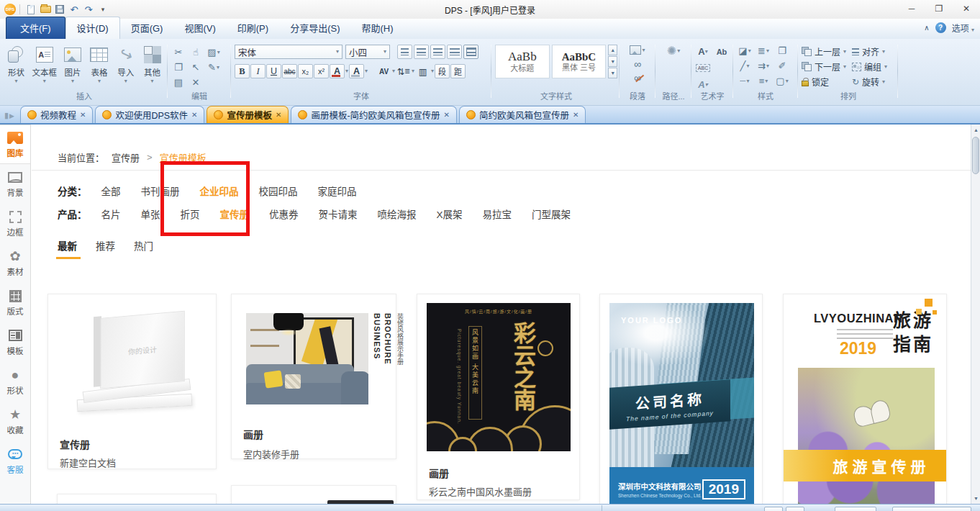  Describe the element at coordinates (15, 381) in the screenshot. I see `sidebar-item-shape: ●形状` at that location.